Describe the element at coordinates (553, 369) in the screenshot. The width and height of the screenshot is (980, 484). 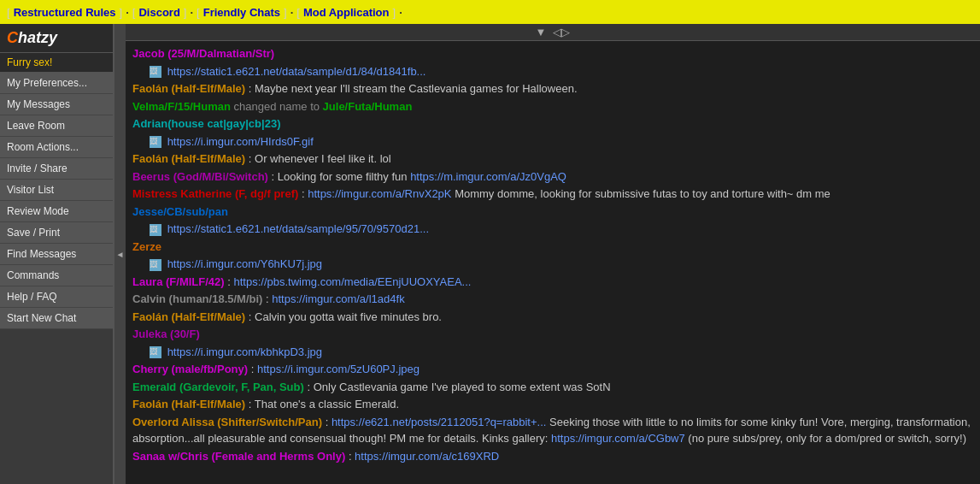
I see `chat-line-cherry: Cherry (male/fb/Pony) : https://i.imgur.…` at that location.